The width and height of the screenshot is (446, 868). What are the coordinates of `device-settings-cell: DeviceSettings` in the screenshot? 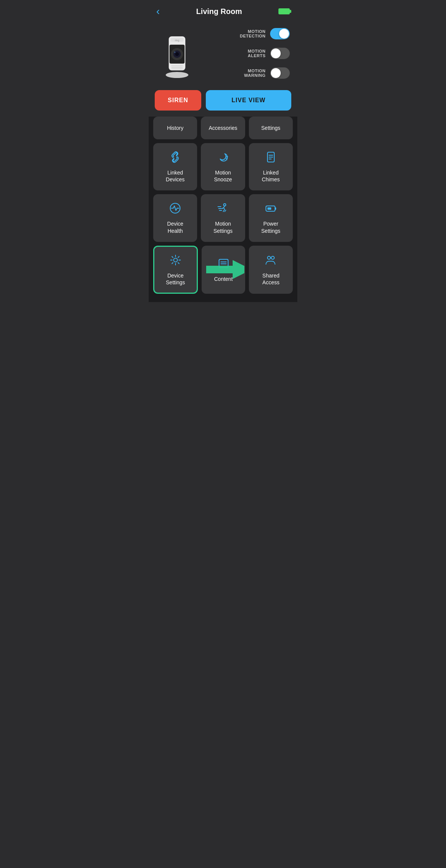 It's located at (176, 270).